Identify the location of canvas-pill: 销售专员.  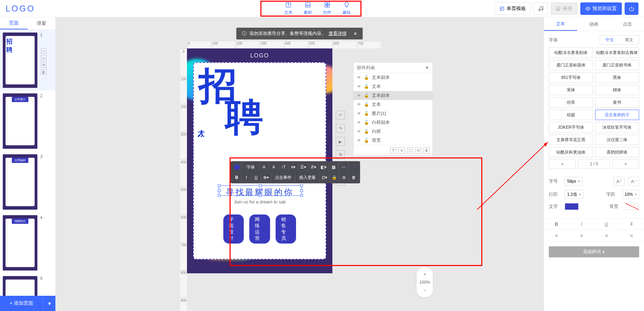
(286, 229).